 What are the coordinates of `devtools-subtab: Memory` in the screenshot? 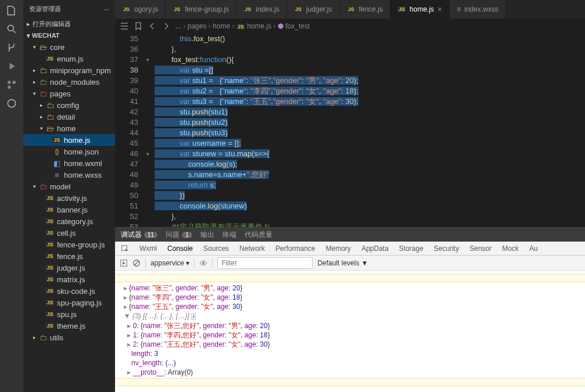 It's located at (338, 249).